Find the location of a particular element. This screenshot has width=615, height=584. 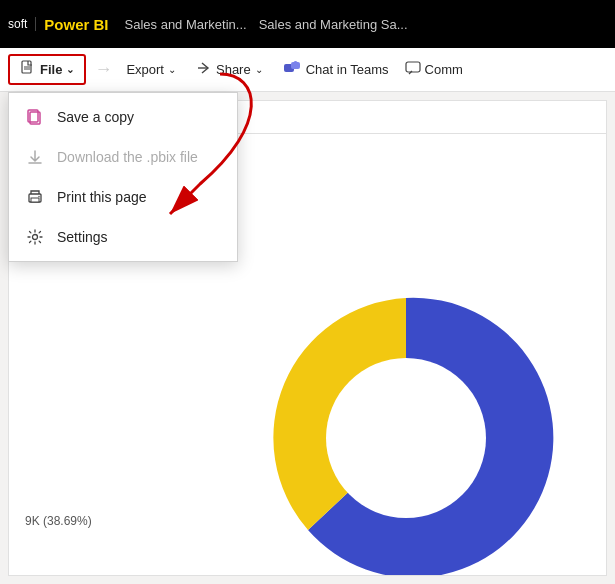

toolbar: File ⌄ → Export ⌄ Share ⌄ Chat in Teams is located at coordinates (308, 70).